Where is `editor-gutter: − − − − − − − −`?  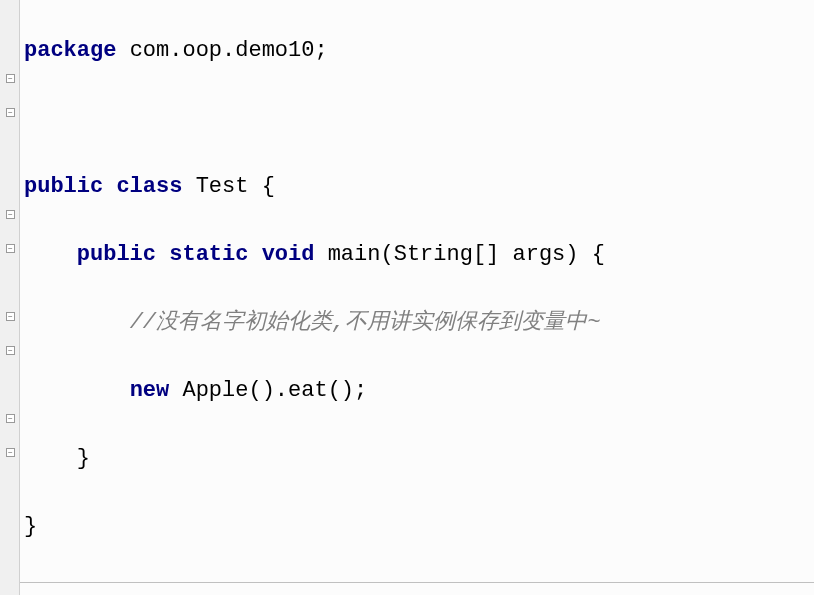
editor-gutter: − − − − − − − − is located at coordinates (10, 298).